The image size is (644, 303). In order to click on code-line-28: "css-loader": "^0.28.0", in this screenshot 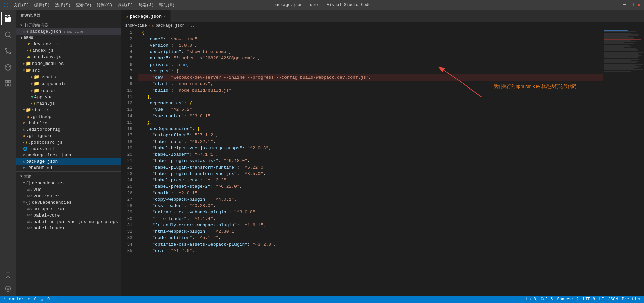, I will do `click(371, 206)`.